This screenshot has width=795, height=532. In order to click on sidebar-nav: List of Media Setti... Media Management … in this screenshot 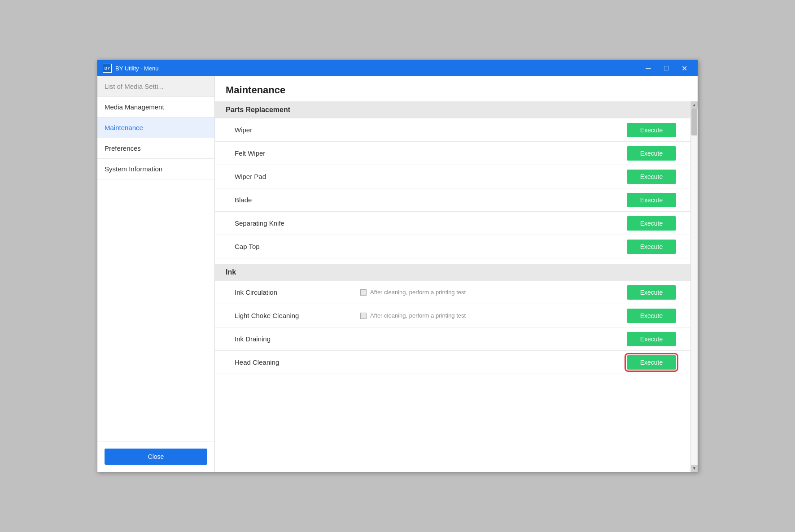, I will do `click(156, 258)`.